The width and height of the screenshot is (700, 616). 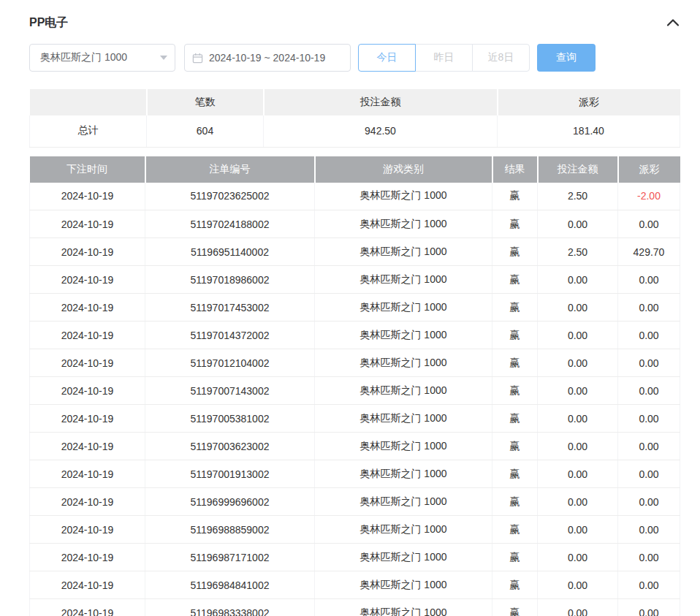 I want to click on cell-order-no: 51197007143002, so click(x=230, y=391).